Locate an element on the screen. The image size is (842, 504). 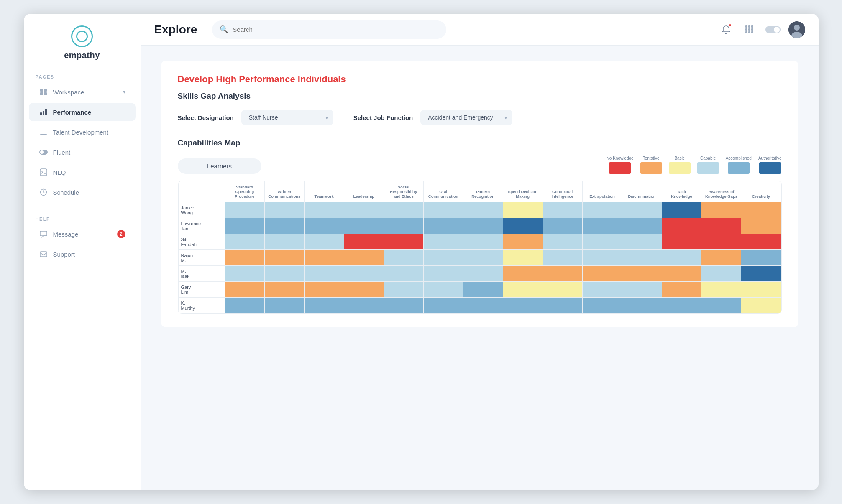
list-icon is located at coordinates (44, 132).